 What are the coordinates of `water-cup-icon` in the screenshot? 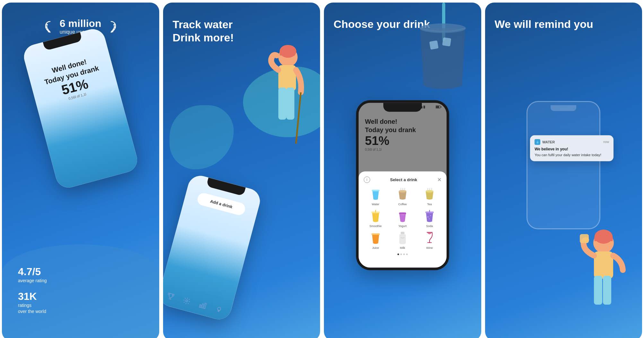 It's located at (376, 194).